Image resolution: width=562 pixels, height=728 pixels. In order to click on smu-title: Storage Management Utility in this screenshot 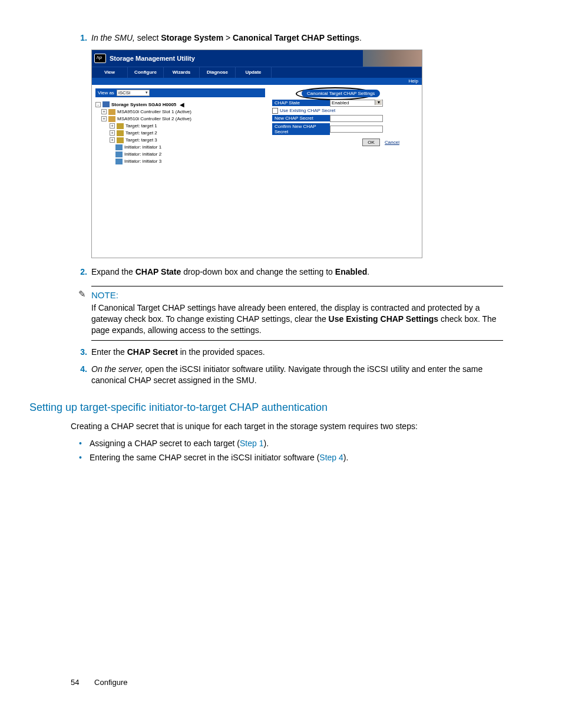, I will do `click(152, 58)`.